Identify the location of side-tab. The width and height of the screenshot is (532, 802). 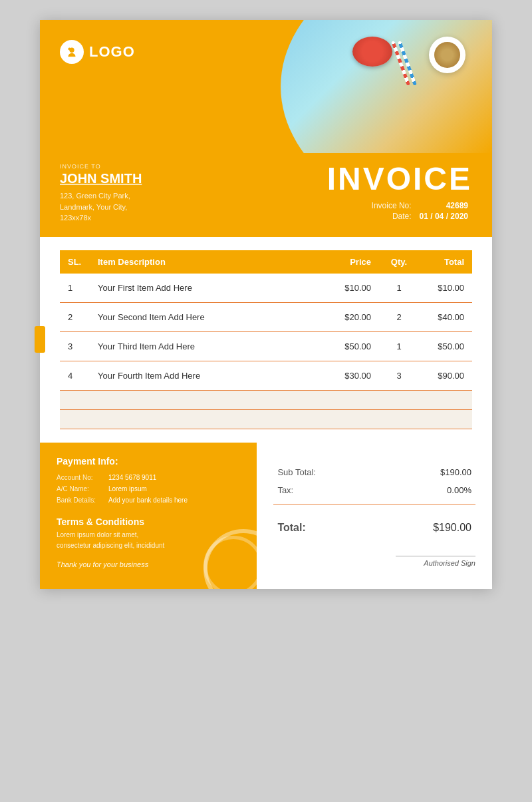
(40, 339).